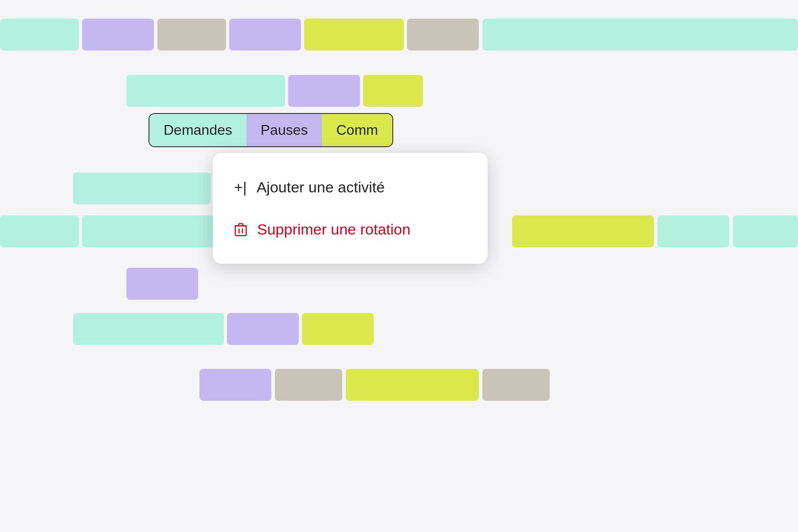 The height and width of the screenshot is (532, 798). I want to click on context-menu: +| Ajouter une activité Supprimer une ro…, so click(350, 208).